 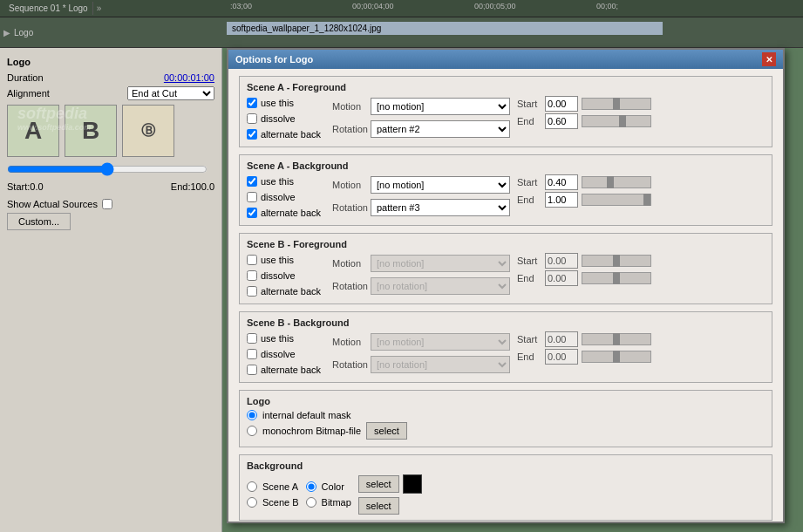 What do you see at coordinates (291, 291) in the screenshot?
I see `altback-label-bfg: alternate back` at bounding box center [291, 291].